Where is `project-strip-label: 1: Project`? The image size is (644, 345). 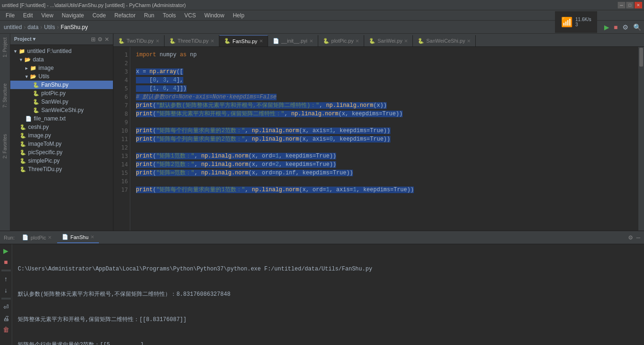 project-strip-label: 1: Project is located at coordinates (5, 47).